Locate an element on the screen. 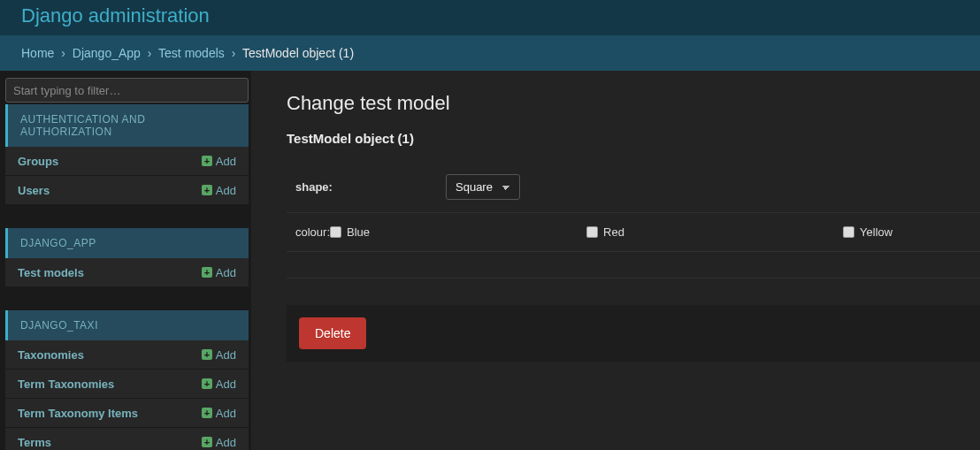  colour-label-text: Blue is located at coordinates (358, 232).